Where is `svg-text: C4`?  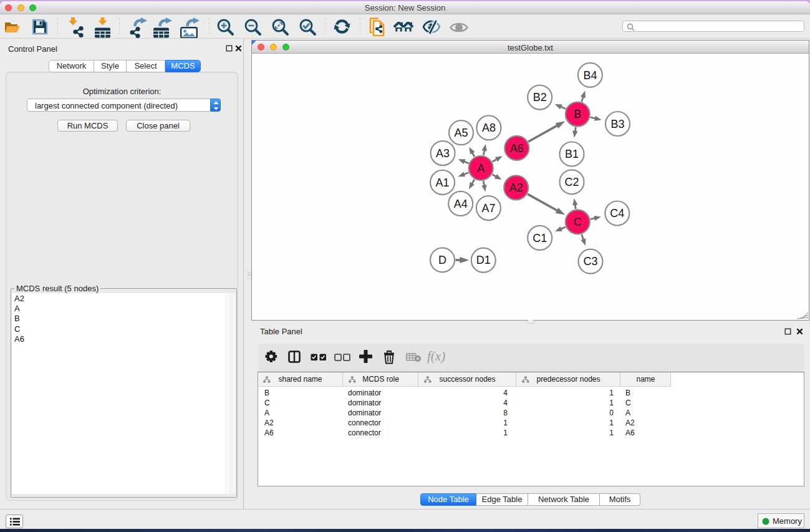
svg-text: C4 is located at coordinates (617, 213).